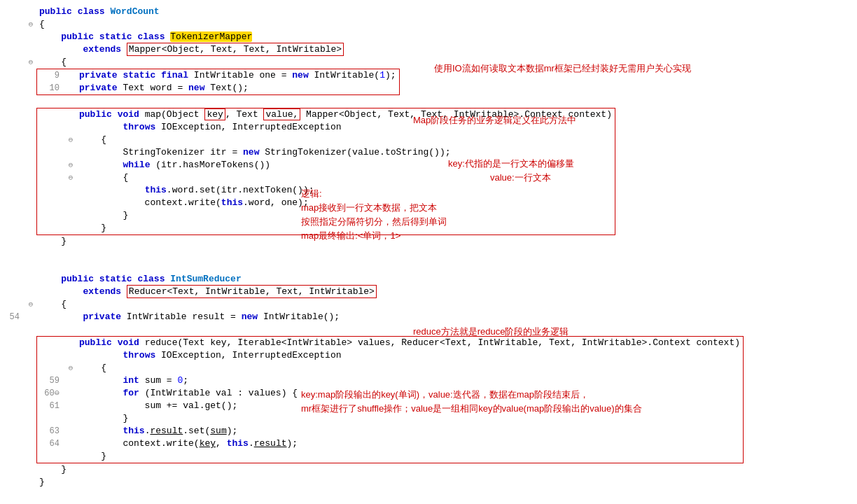 Image resolution: width=857 pixels, height=504 pixels. Describe the element at coordinates (428, 241) in the screenshot. I see `code-line-close1: }` at that location.